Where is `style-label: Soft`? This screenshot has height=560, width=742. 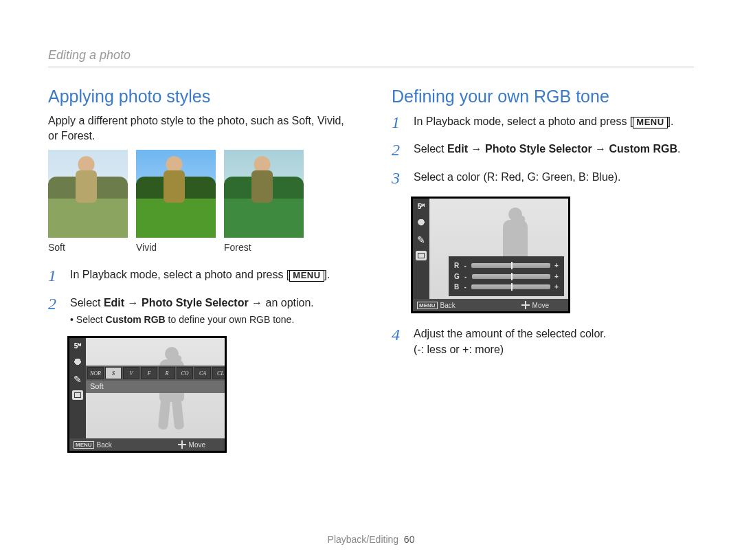 style-label: Soft is located at coordinates (155, 387).